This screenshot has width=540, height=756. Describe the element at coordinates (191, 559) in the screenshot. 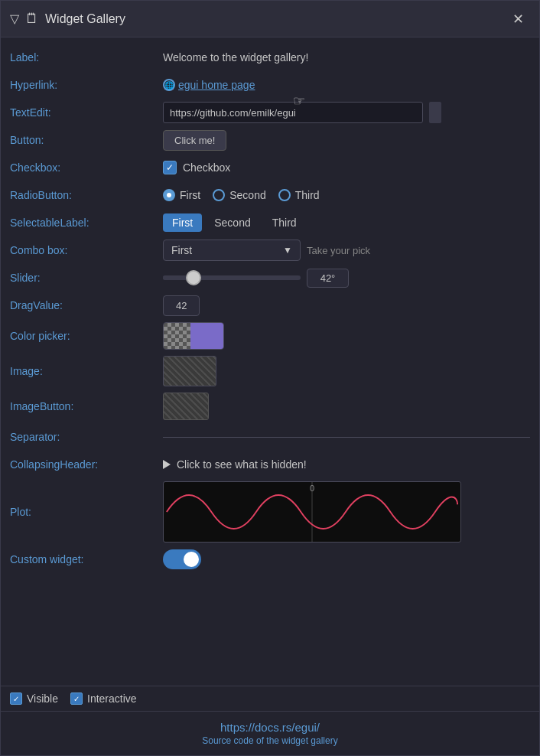

I see `toggle-thumb` at that location.